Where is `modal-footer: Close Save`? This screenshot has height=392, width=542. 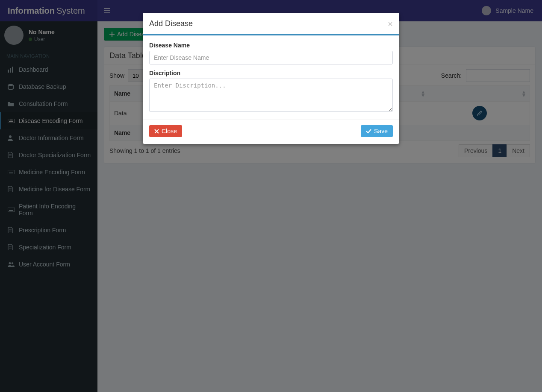
modal-footer: Close Save is located at coordinates (271, 132).